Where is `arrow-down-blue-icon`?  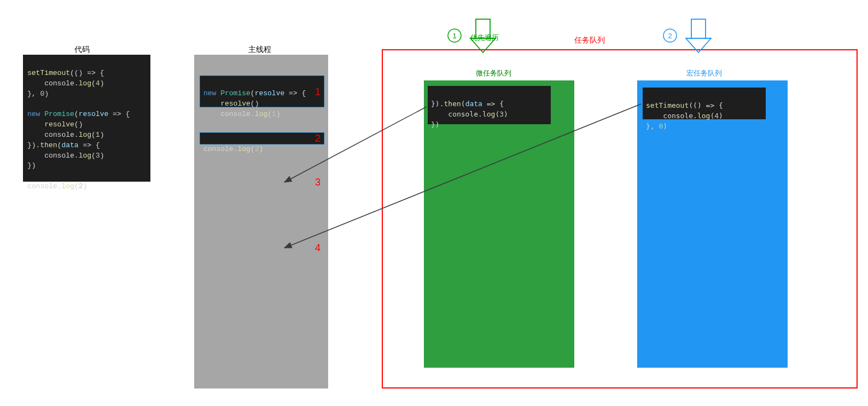
arrow-down-blue-icon is located at coordinates (698, 36).